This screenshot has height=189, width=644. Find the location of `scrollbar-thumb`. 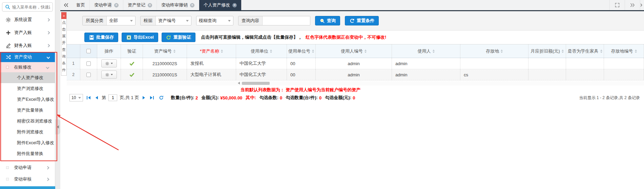

scrollbar-thumb is located at coordinates (256, 83).